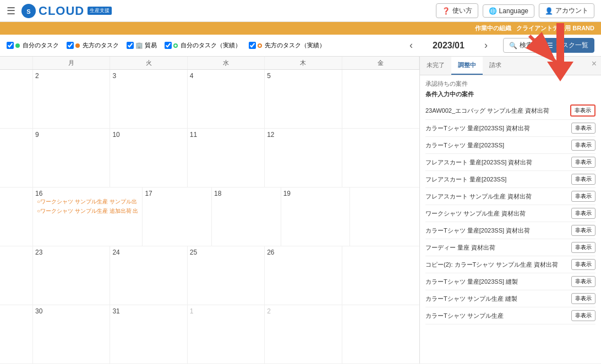  I want to click on filter-prev-task: 先方のタスク, so click(92, 45).